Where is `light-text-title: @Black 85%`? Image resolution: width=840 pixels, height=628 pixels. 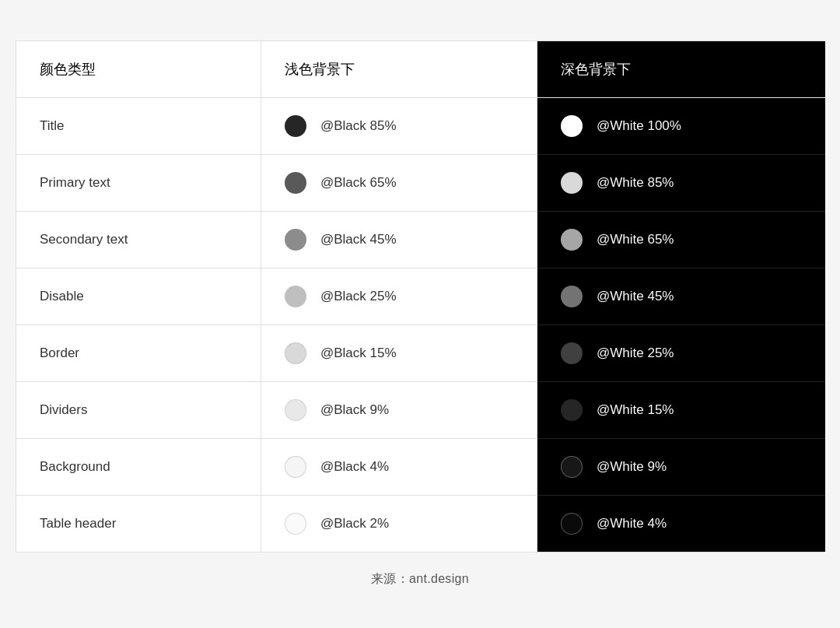 light-text-title: @Black 85% is located at coordinates (359, 126).